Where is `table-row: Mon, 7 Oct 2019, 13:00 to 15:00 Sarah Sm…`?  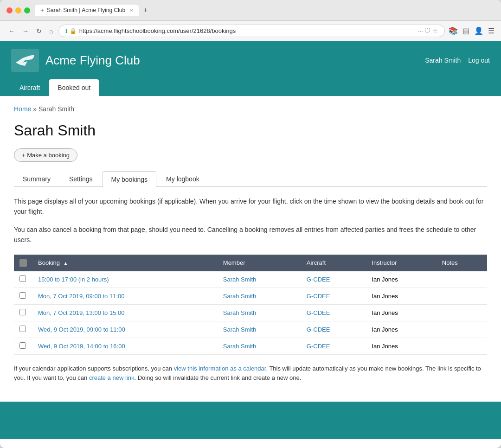
table-row: Mon, 7 Oct 2019, 13:00 to 15:00 Sarah Sm… is located at coordinates (250, 313).